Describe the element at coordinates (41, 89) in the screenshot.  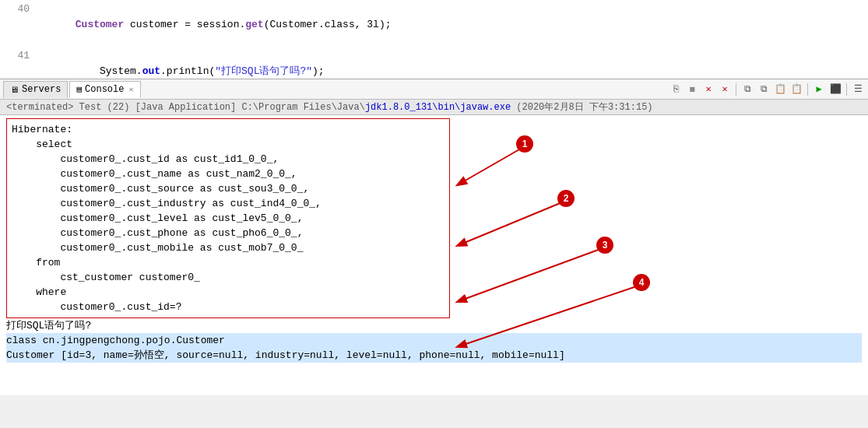
I see `tab-servers-label: Servers` at that location.